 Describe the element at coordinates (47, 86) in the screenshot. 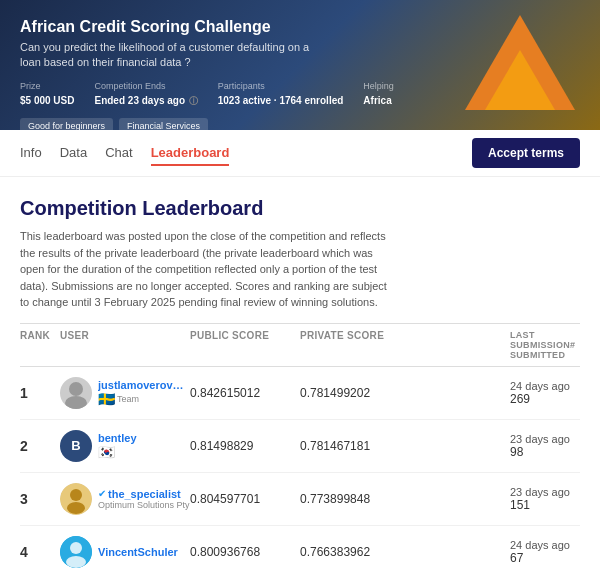

I see `prize-label: Prize` at that location.